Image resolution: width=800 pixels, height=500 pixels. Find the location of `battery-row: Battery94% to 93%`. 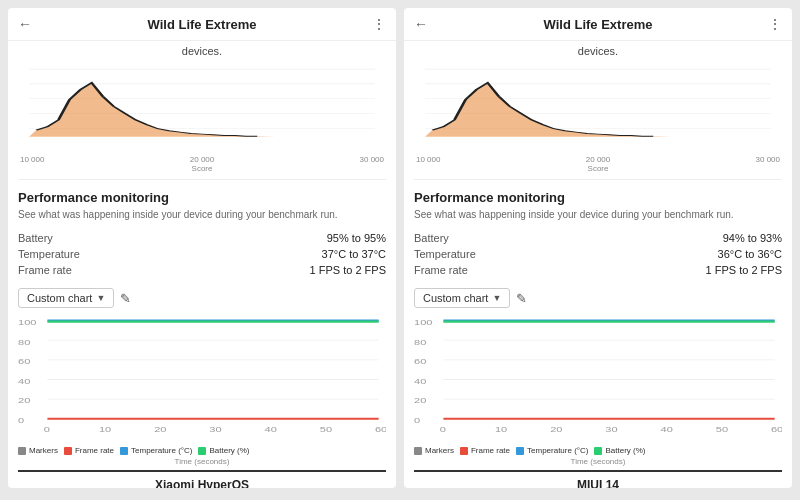

battery-row: Battery94% to 93% is located at coordinates (598, 238).